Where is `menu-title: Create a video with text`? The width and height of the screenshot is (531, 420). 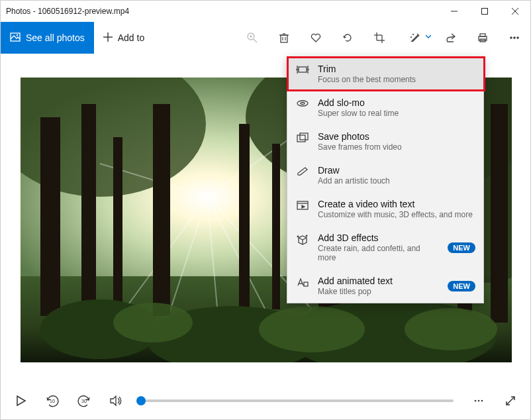
menu-title: Create a video with text is located at coordinates (397, 204).